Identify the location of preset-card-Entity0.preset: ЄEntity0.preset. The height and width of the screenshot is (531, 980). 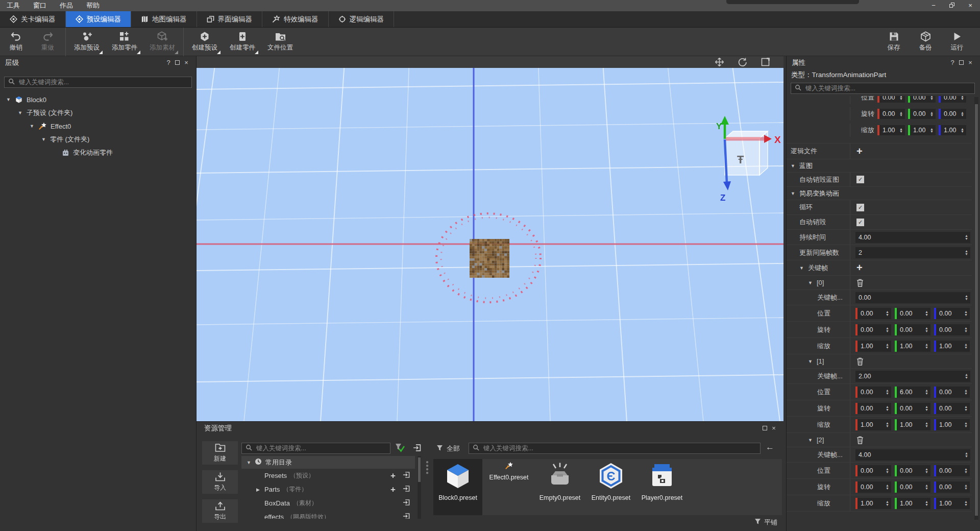
(611, 487).